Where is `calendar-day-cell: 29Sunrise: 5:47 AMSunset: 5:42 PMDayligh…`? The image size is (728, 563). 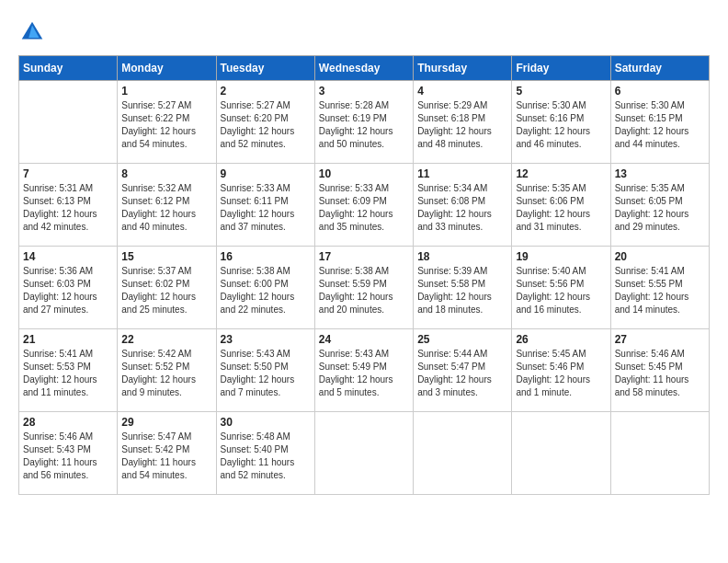
calendar-day-cell: 29Sunrise: 5:47 AMSunset: 5:42 PMDayligh… is located at coordinates (167, 454).